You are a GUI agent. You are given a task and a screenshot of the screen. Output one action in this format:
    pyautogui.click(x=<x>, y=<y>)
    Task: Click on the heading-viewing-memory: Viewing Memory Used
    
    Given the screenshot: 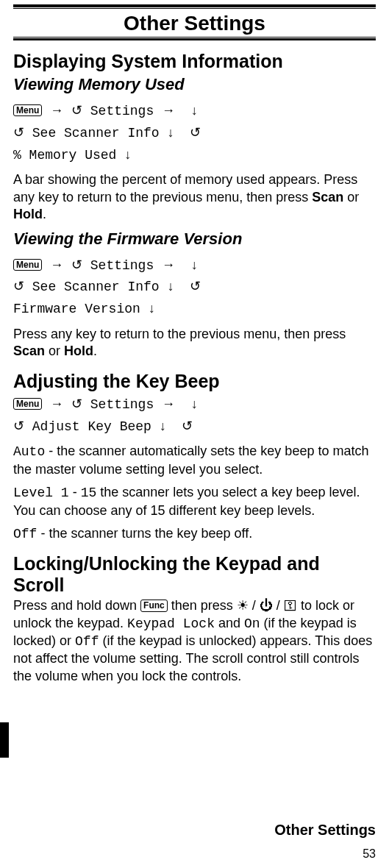 What is the action you would take?
    pyautogui.click(x=194, y=85)
    